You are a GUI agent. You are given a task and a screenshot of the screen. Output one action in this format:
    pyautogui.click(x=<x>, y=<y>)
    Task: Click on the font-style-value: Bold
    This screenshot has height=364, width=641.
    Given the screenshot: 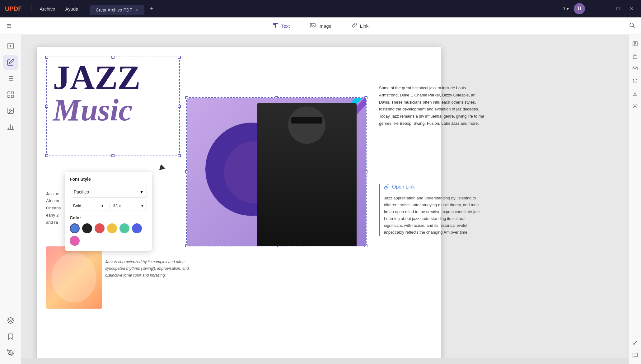 What is the action you would take?
    pyautogui.click(x=77, y=206)
    